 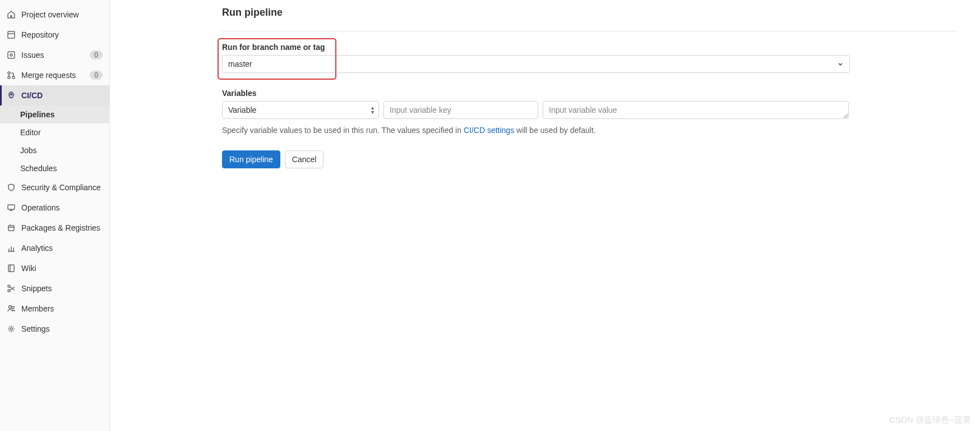 I want to click on sidebar-item-security: Security & Compliance, so click(x=55, y=187).